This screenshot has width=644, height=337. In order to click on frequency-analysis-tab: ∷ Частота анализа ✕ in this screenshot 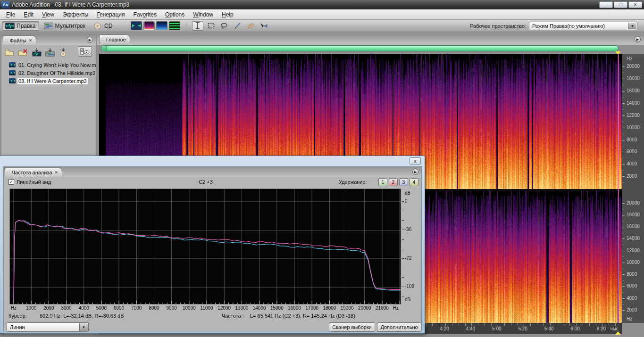, I will do `click(33, 173)`.